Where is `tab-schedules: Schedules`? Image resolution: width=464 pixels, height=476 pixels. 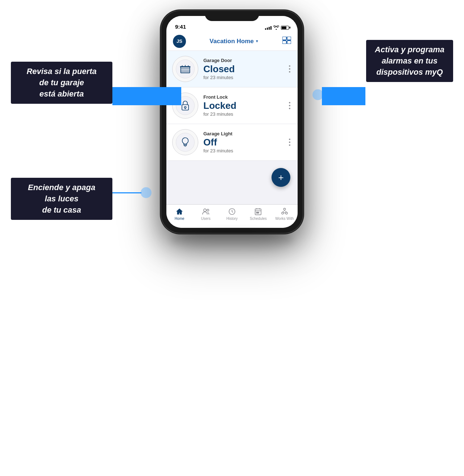 tab-schedules: Schedules is located at coordinates (258, 214).